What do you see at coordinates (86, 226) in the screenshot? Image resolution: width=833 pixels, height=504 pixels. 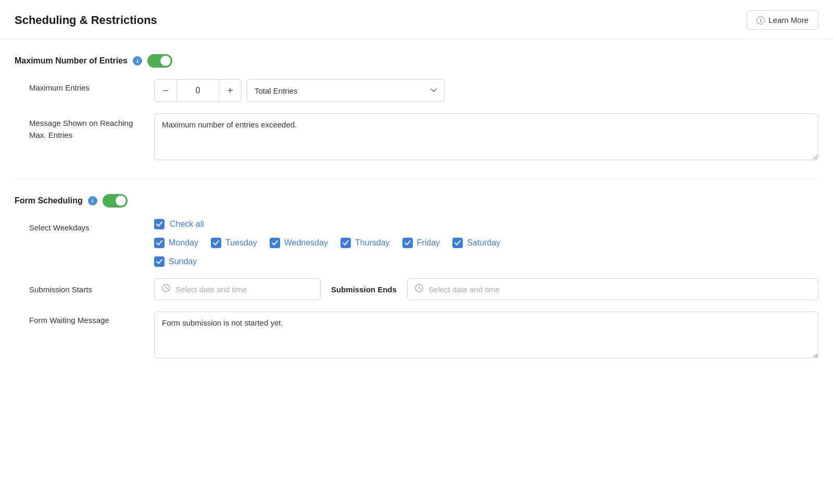 I see `weekdays-label: Select Weekdays` at bounding box center [86, 226].